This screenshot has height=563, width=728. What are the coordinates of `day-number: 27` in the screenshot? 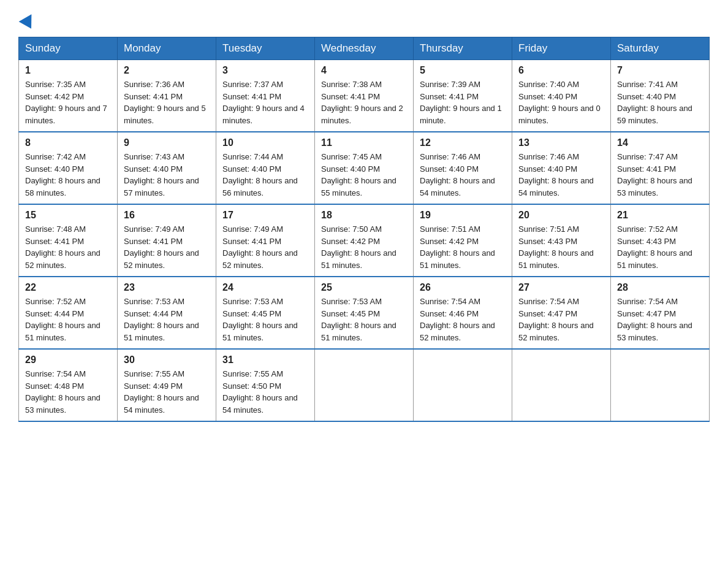 It's located at (561, 288).